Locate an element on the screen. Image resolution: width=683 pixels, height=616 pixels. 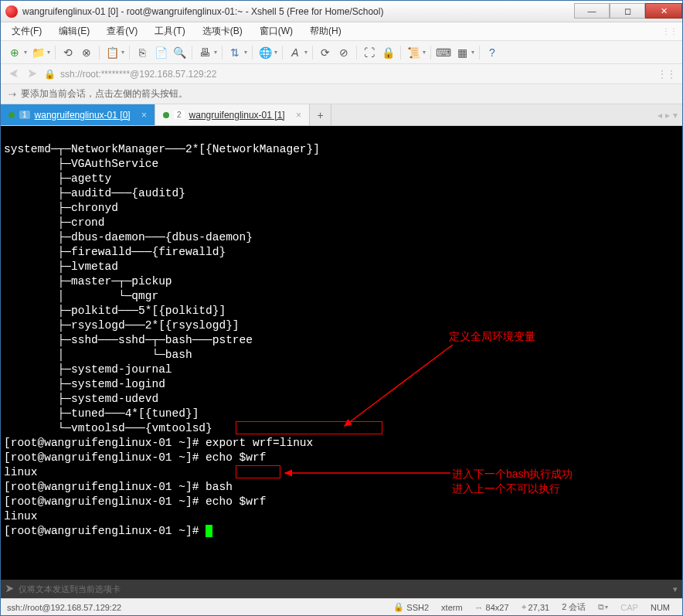
tab-list-icon: ▾ is located at coordinates (675, 115).